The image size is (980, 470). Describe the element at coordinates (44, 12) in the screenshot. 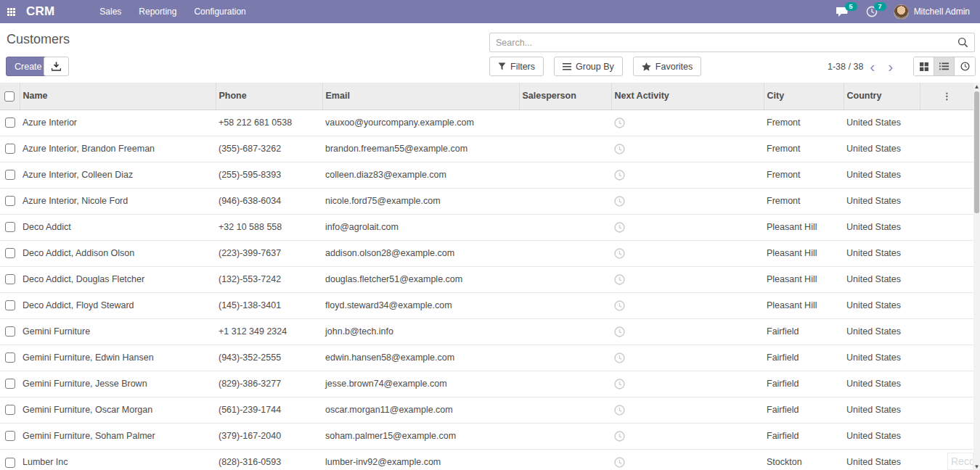

I see `app-brand: CRM` at that location.